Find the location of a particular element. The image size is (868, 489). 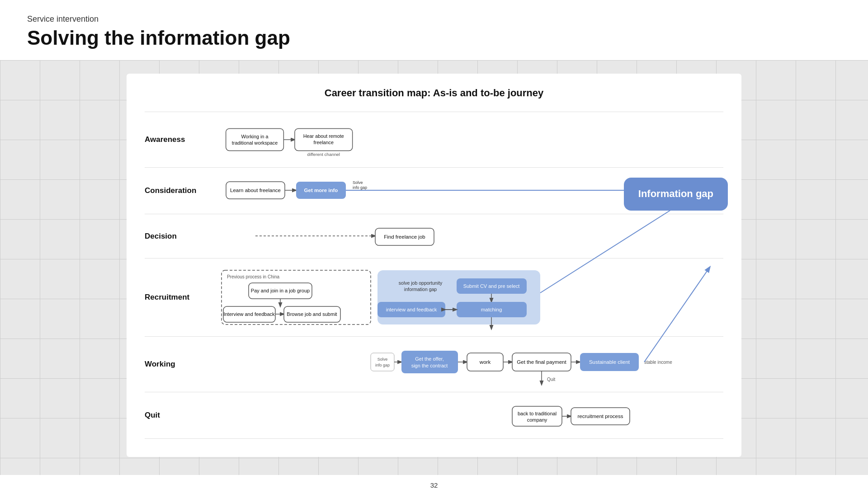

svg-text: Quit is located at coordinates (552, 380).